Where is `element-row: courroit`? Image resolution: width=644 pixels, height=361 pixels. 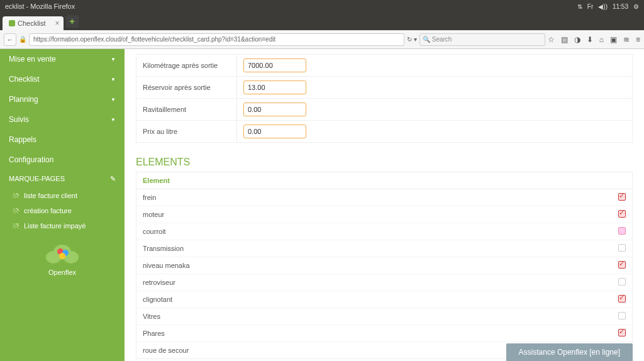
element-row: courroit is located at coordinates (385, 231).